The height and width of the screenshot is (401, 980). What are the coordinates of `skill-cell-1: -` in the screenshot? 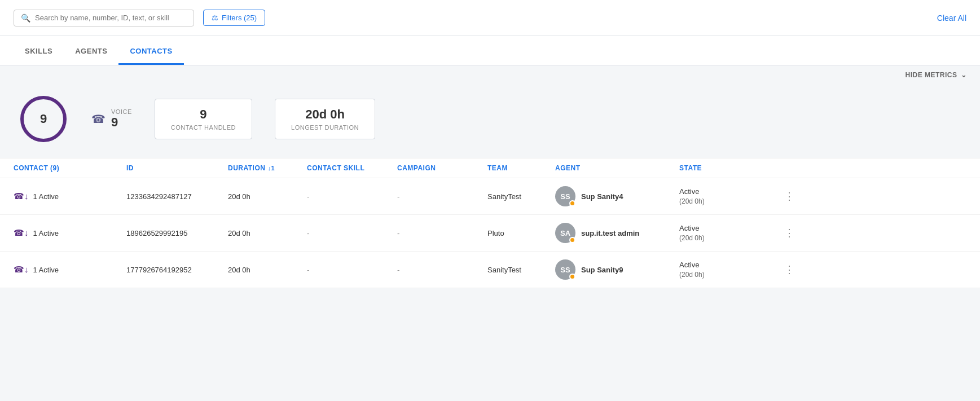 It's located at (352, 196).